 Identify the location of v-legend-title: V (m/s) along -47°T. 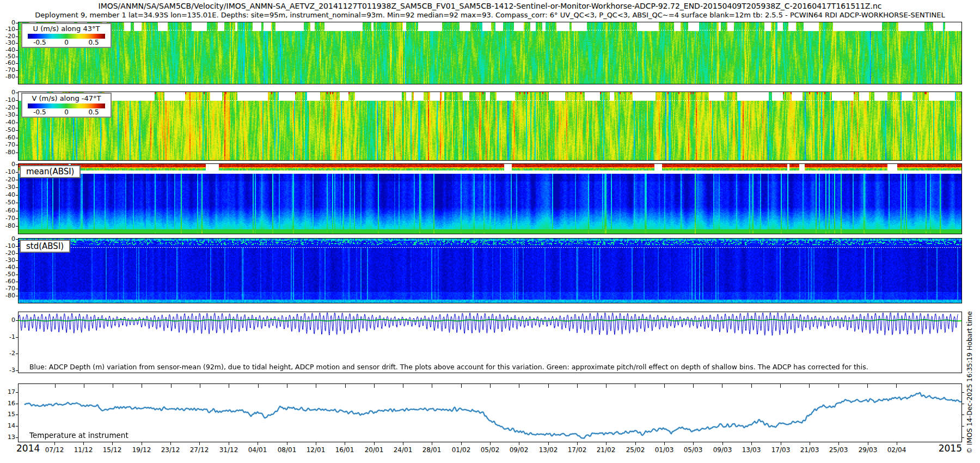
(66, 98).